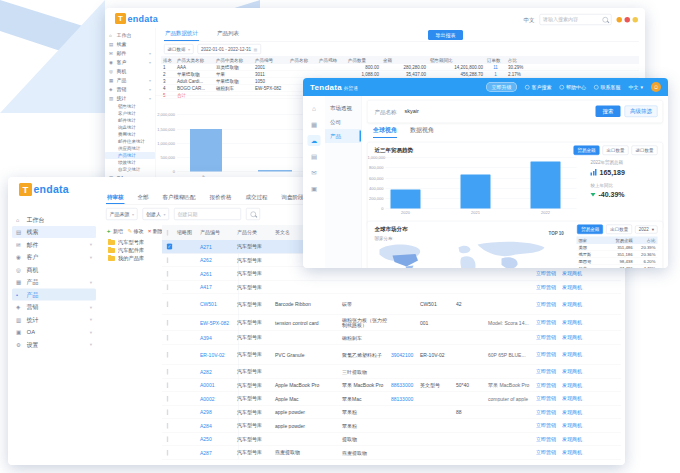 The height and width of the screenshot is (473, 680). What do you see at coordinates (130, 54) in the screenshot?
I see `sidebar-item-mail: ✉邮件▾` at bounding box center [130, 54].